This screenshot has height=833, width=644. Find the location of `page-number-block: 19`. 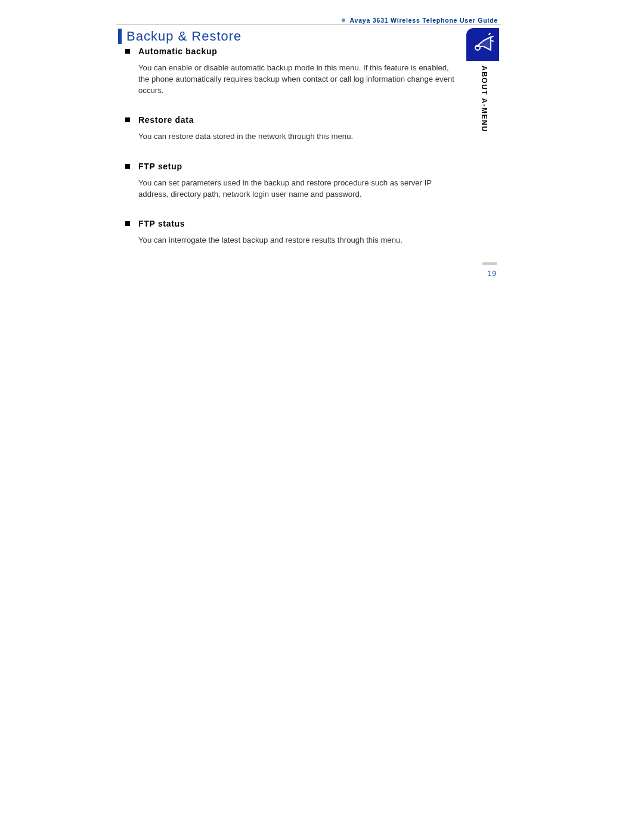

page-number-block: 19 is located at coordinates (490, 270).